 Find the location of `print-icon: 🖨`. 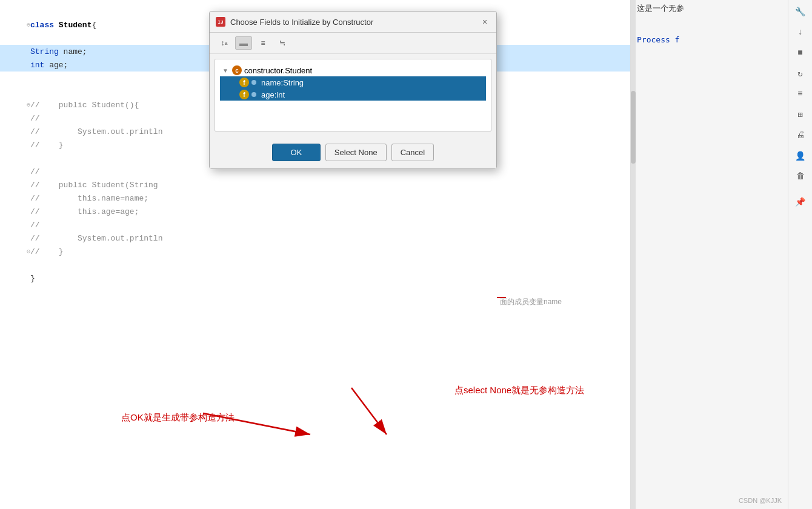

print-icon: 🖨 is located at coordinates (800, 135).